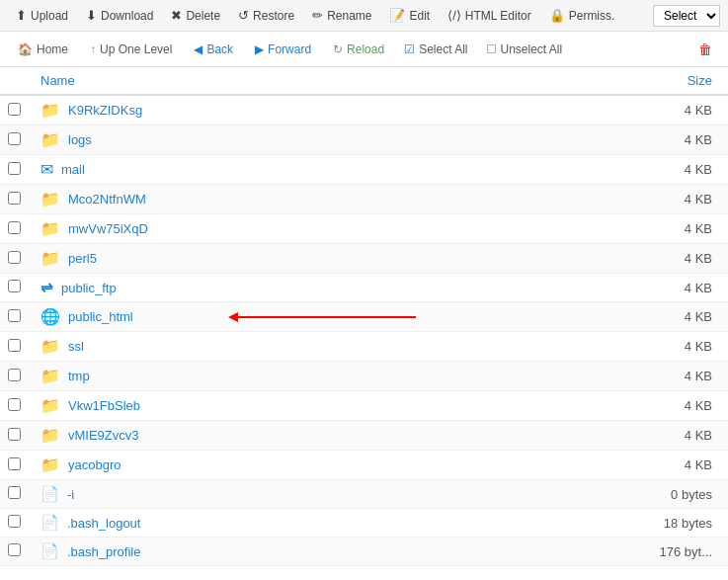  Describe the element at coordinates (364, 259) in the screenshot. I see `table-row: 📁perl54 KB` at that location.